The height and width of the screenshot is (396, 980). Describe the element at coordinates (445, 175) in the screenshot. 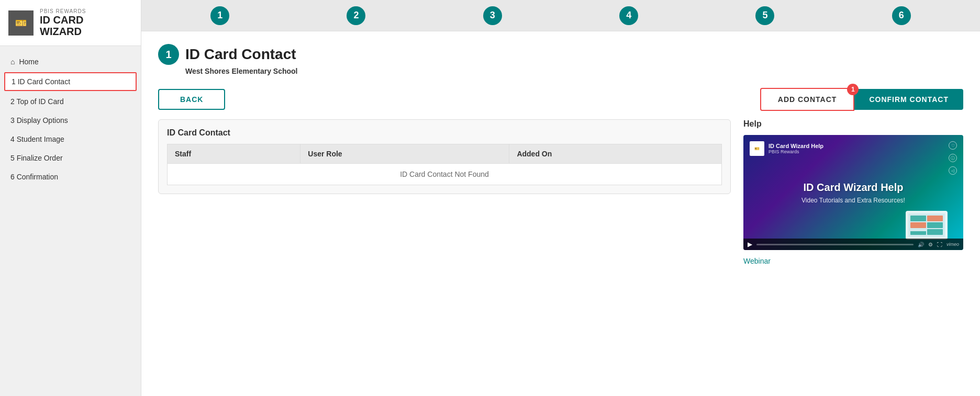

I see `empty-message: ID Card Contact Not Found` at that location.